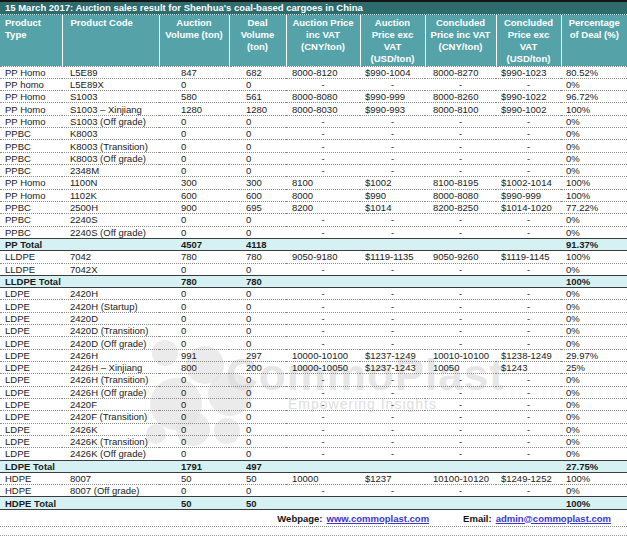 This screenshot has width=627, height=538. Describe the element at coordinates (460, 195) in the screenshot. I see `cell-concluded-price-inc-vat: 8000-8080` at that location.